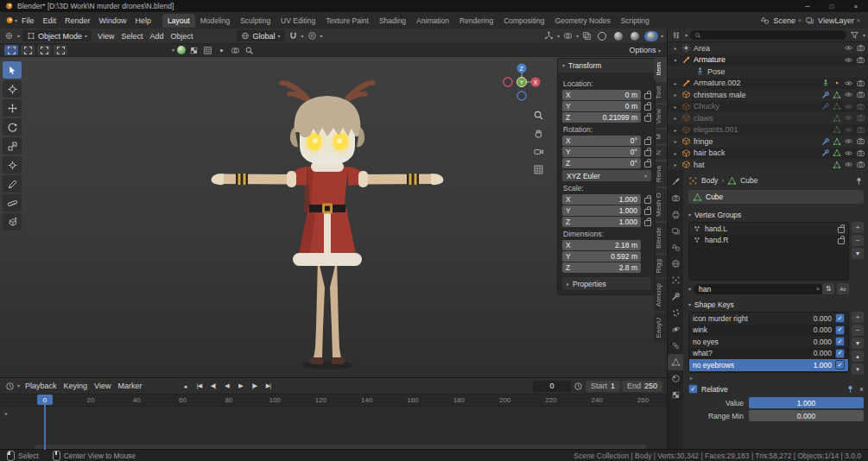 This screenshot has width=868, height=461. What do you see at coordinates (818, 288) in the screenshot?
I see `clear-search-icon: ×` at bounding box center [818, 288].